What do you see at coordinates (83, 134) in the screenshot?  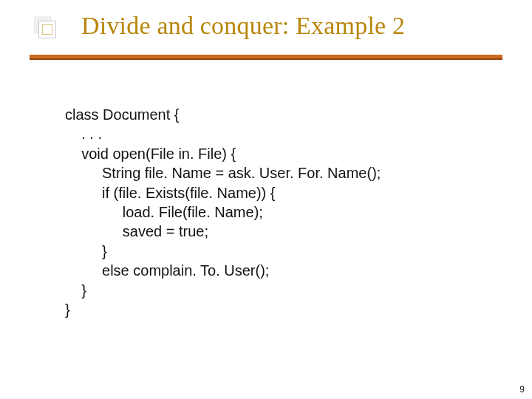 I see `code-line: . . .` at bounding box center [83, 134].